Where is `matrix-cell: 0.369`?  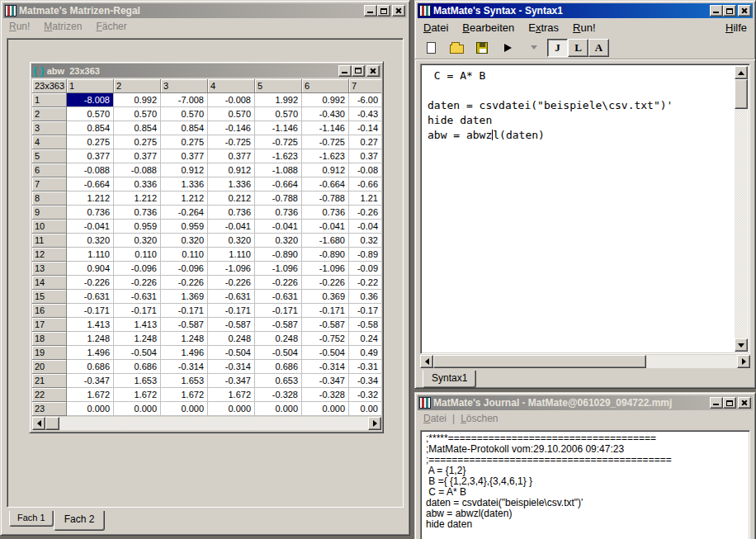 matrix-cell: 0.369 is located at coordinates (325, 297).